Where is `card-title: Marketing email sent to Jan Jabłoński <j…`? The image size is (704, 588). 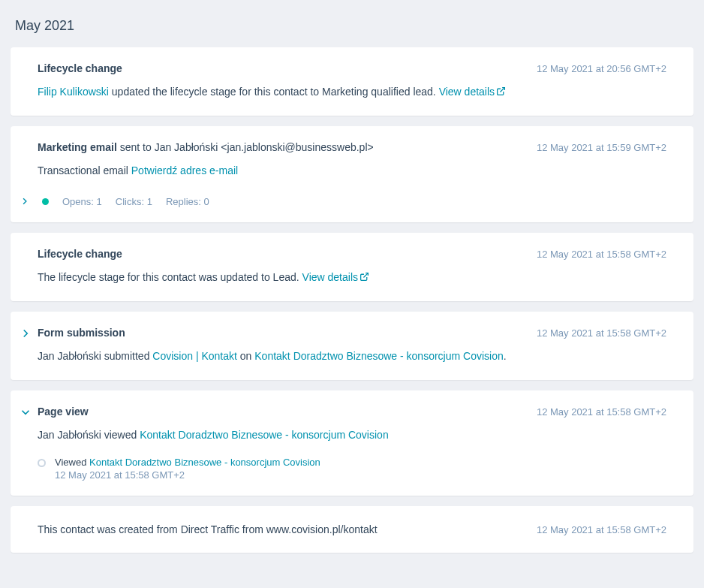 card-title: Marketing email sent to Jan Jabłoński <j… is located at coordinates (206, 147).